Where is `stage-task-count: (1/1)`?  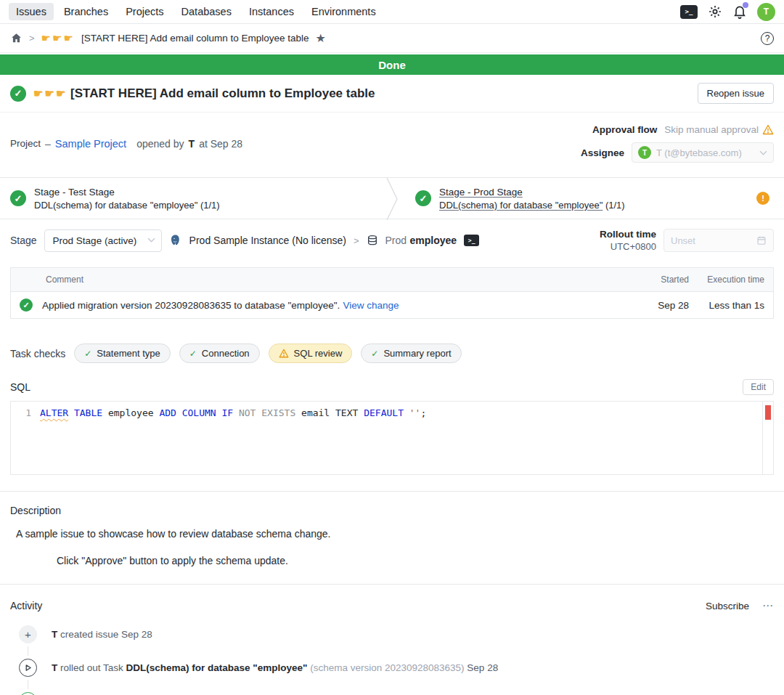 stage-task-count: (1/1) is located at coordinates (616, 205).